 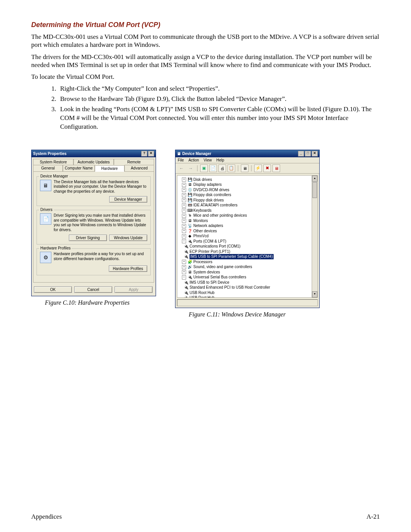 I want to click on scrollbar: ▴ ▾, so click(x=314, y=236).